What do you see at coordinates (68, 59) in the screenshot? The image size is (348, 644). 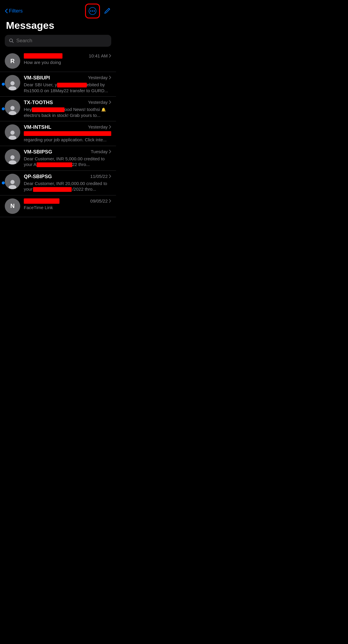 I see `message-content: 10:41 AM How are you doing` at bounding box center [68, 59].